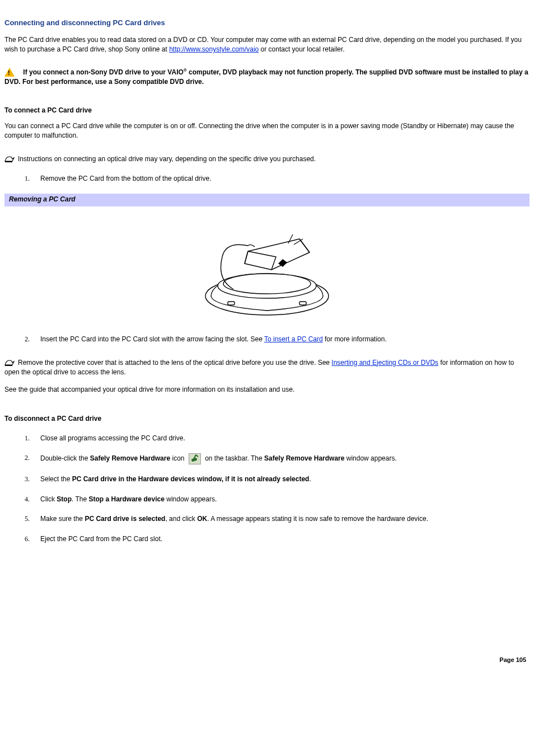 This screenshot has width=534, height=756. Describe the element at coordinates (167, 159) in the screenshot. I see `note-text-1: Instructions on connecting an optical dr…` at that location.